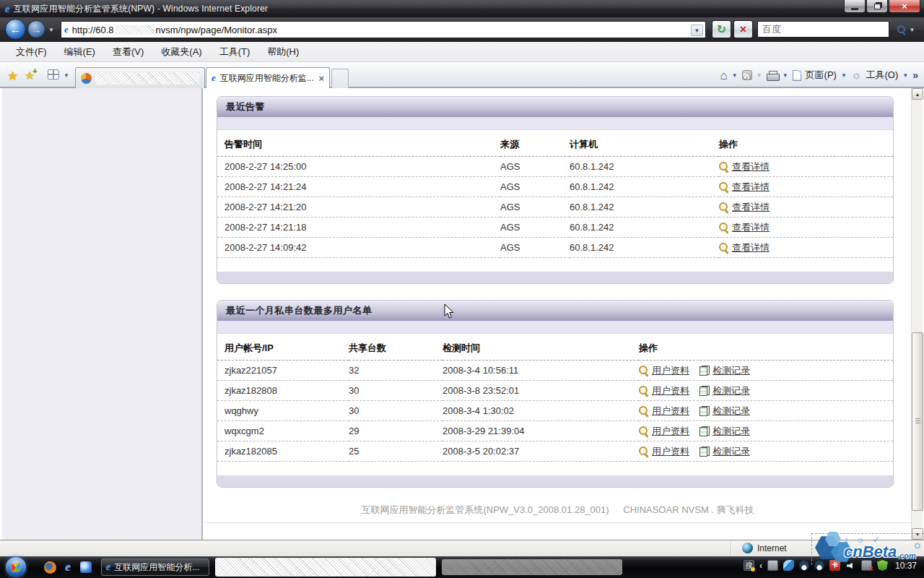 The height and width of the screenshot is (578, 924). Describe the element at coordinates (821, 75) in the screenshot. I see `page-menu-label: 页面(P)` at that location.